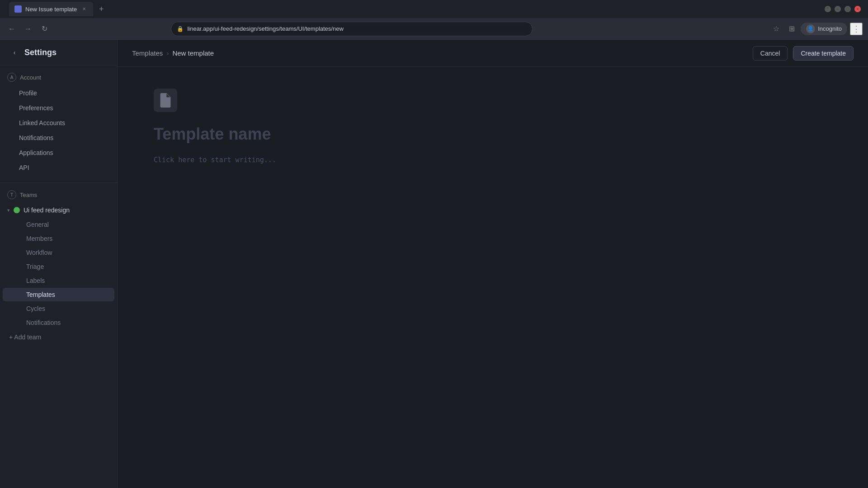 The image size is (868, 488). I want to click on sidebar-item-notifications-team: Notifications, so click(59, 323).